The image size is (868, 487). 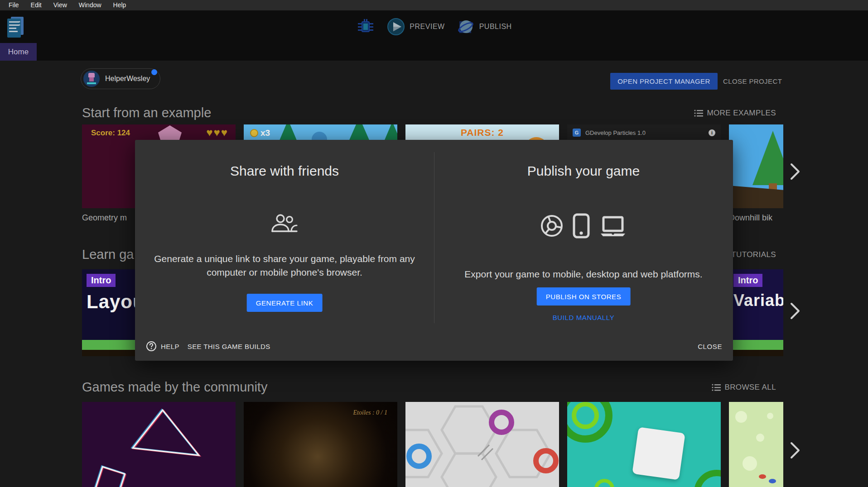 What do you see at coordinates (795, 172) in the screenshot?
I see `examples-next-arrow` at bounding box center [795, 172].